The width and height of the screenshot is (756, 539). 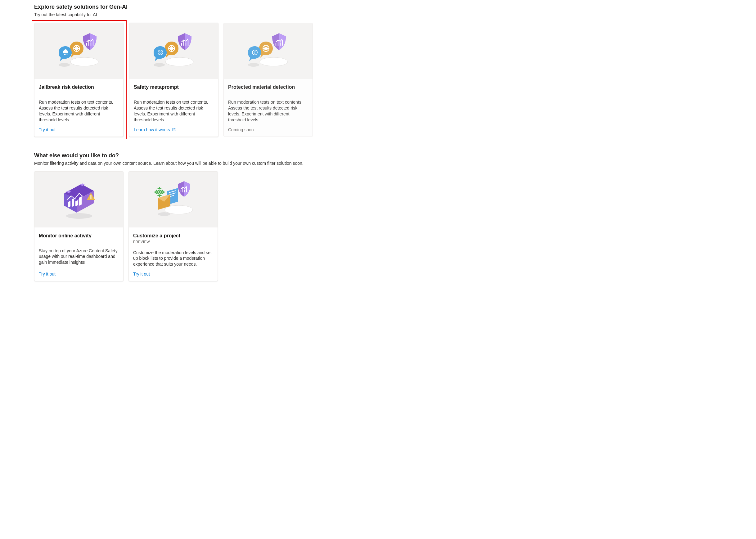 What do you see at coordinates (173, 274) in the screenshot?
I see `card-customize-cta: Try it out` at bounding box center [173, 274].